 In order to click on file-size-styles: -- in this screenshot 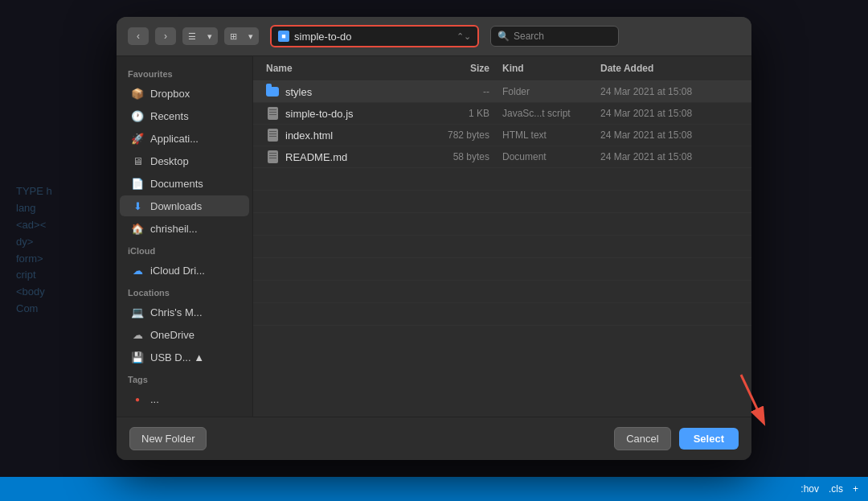, I will do `click(457, 92)`.